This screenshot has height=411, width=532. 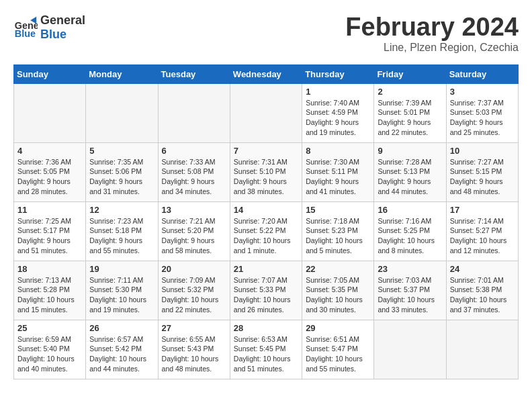 I want to click on calendar-week-3: 11Sunrise: 7:25 AM Sunset: 5:17 PM Dayli…, so click(x=266, y=231).